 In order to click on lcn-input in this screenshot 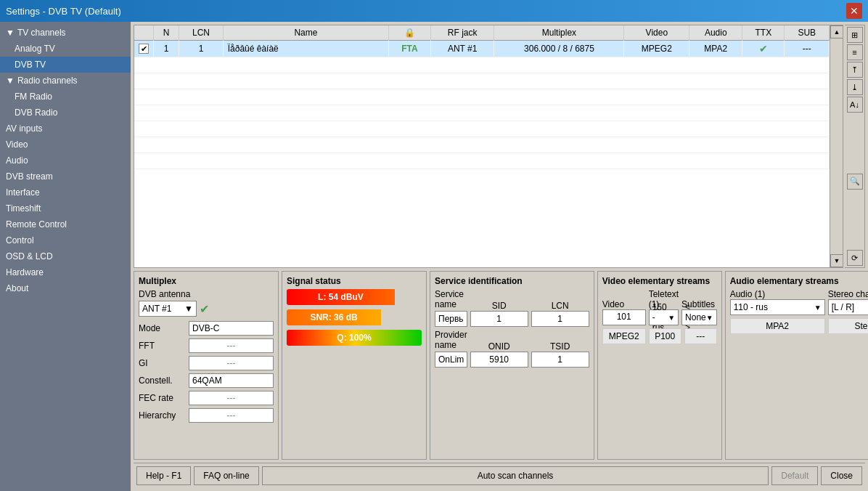, I will do `click(560, 319)`.